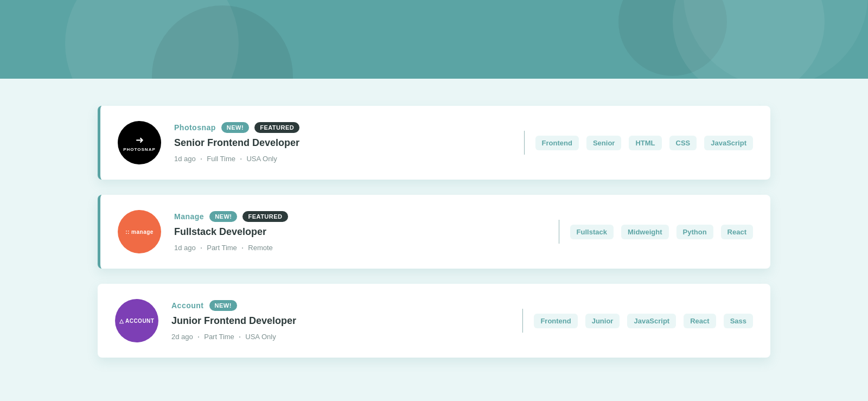 This screenshot has width=868, height=401. Describe the element at coordinates (361, 217) in the screenshot. I see `company-row-2: ManageNEW!FEATURED` at that location.